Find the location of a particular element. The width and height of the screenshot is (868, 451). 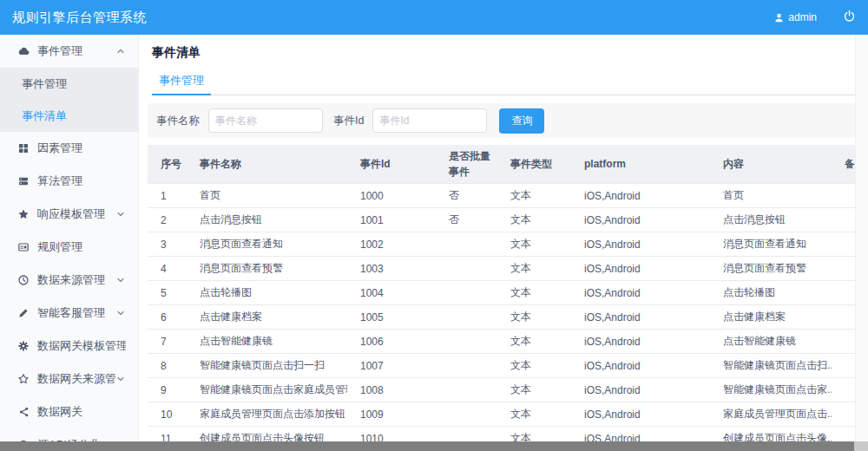

power-button is located at coordinates (849, 17).